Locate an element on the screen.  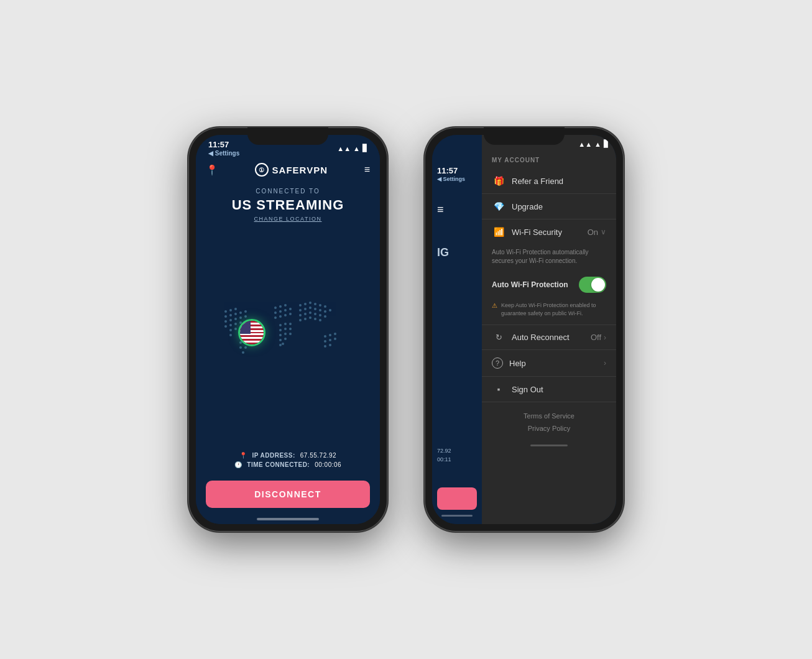
reconnect-icon: ↻ is located at coordinates (499, 337).